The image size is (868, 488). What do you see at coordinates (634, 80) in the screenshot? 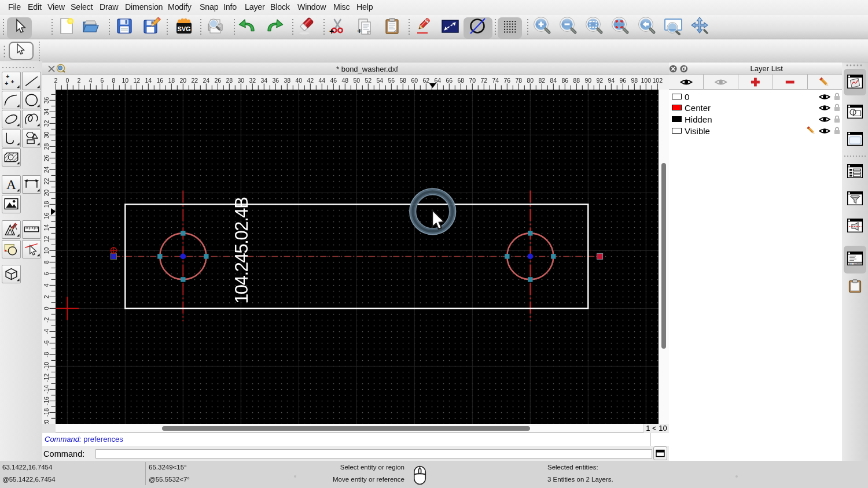
I see `svg-text: 98` at bounding box center [634, 80].